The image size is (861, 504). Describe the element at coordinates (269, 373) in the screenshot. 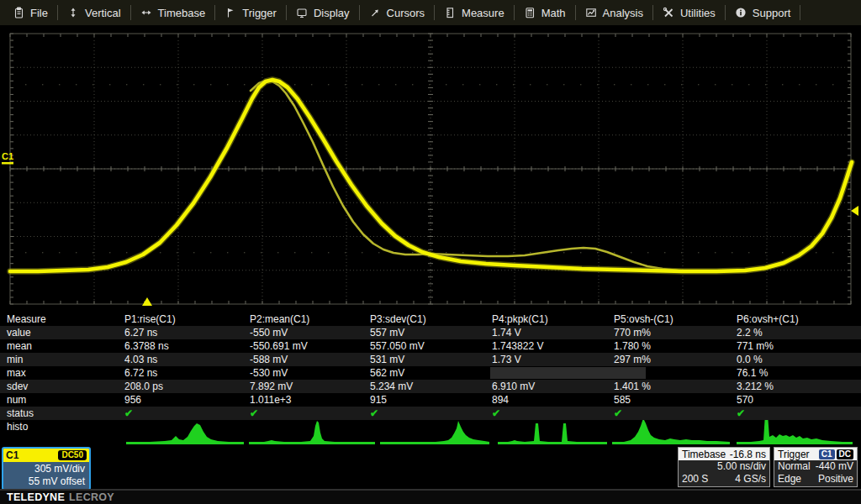

I see `measure-cell: -530 mV` at that location.